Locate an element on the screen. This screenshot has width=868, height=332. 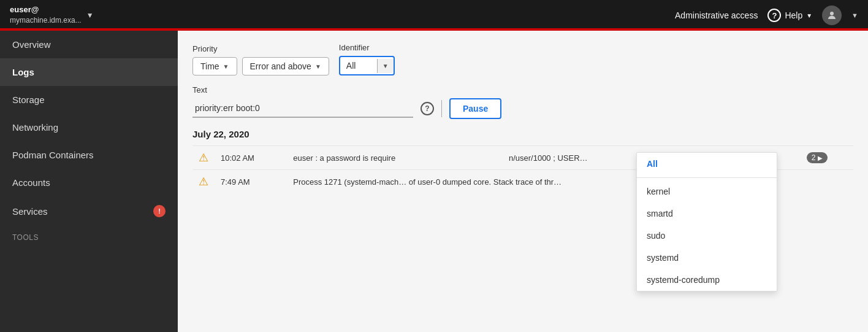
log-count: 2 ▶ is located at coordinates (827, 158).